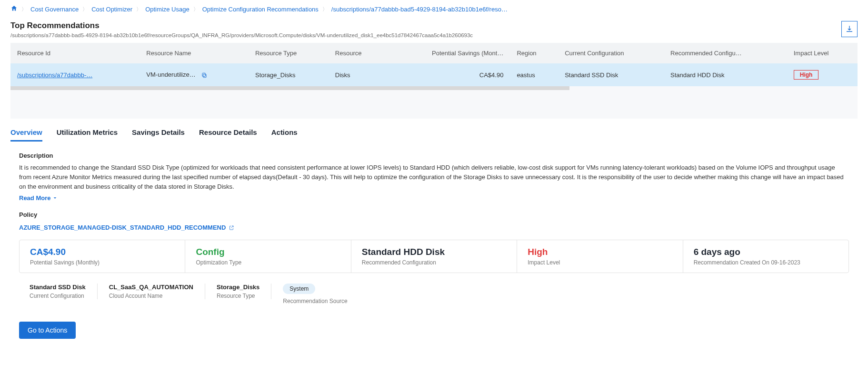 The width and height of the screenshot is (868, 385). Describe the element at coordinates (419, 10) in the screenshot. I see `breadcrumb-current: /subscriptions/a77dabbb-bad5-4929-8194-a…` at that location.